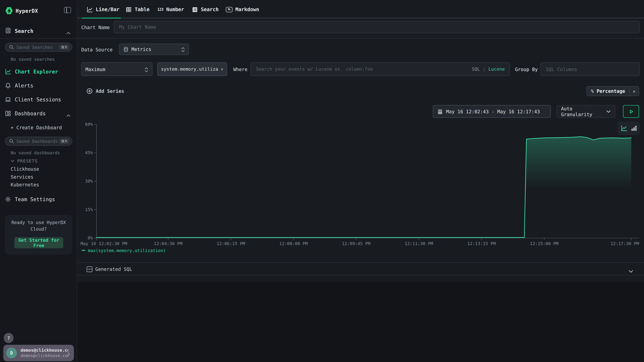  Describe the element at coordinates (8, 99) in the screenshot. I see `laptop-icon` at that location.